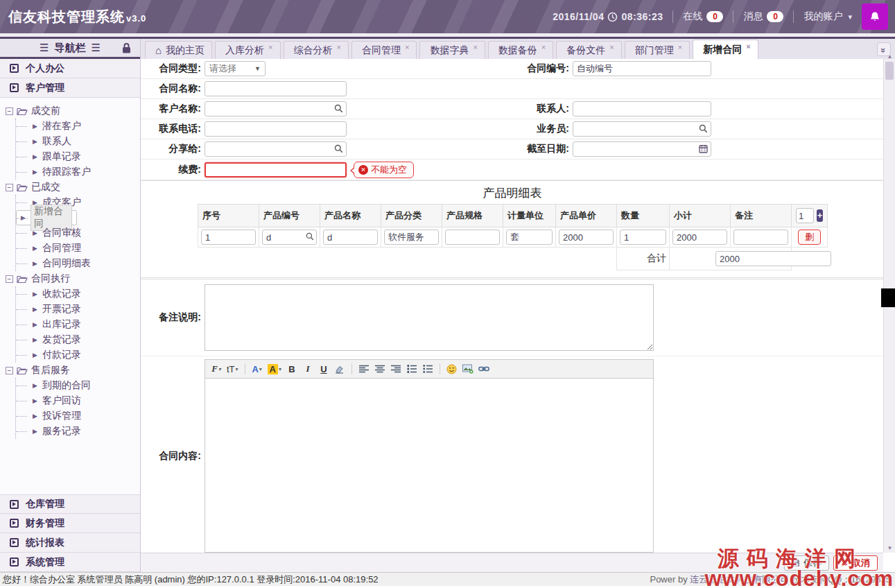  Describe the element at coordinates (78, 172) in the screenshot. I see `tree-item-pending-customers: ▶待跟踪客户` at that location.